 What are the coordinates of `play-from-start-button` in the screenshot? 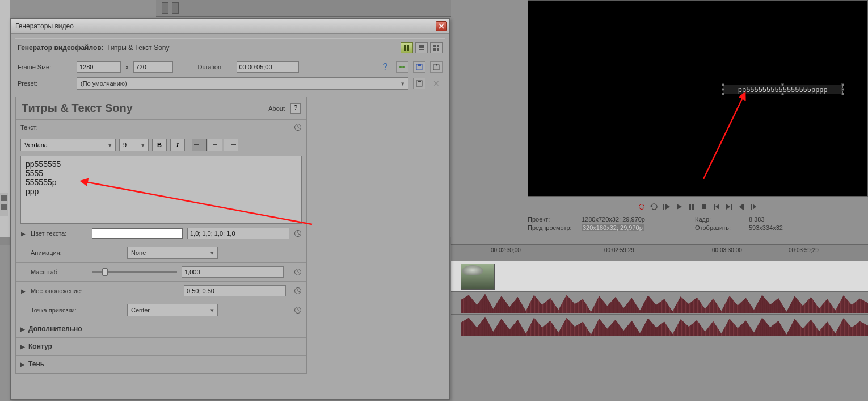 It's located at (667, 207).